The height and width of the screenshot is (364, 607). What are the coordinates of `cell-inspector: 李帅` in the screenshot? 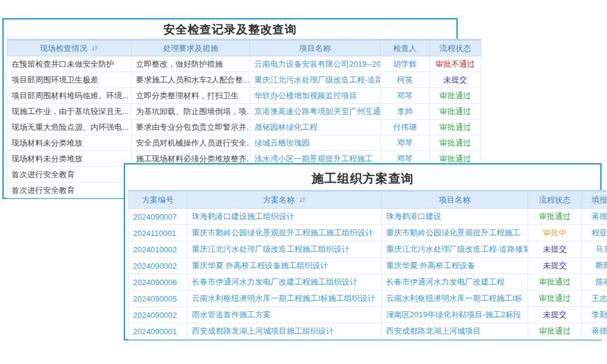 It's located at (405, 112).